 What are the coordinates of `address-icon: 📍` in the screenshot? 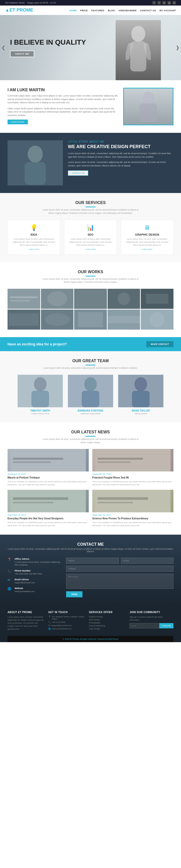 It's located at (10, 559).